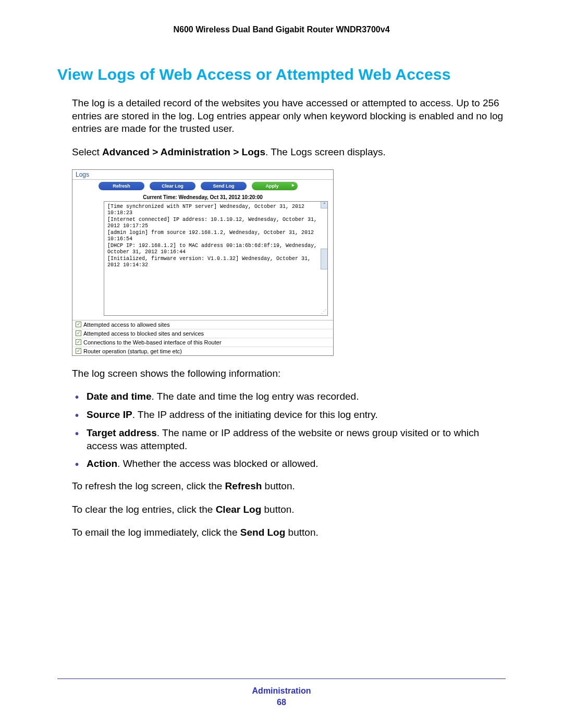 The height and width of the screenshot is (728, 563). I want to click on bullet-source-ip: Source IP. The IP address of the initiat…, so click(289, 415).